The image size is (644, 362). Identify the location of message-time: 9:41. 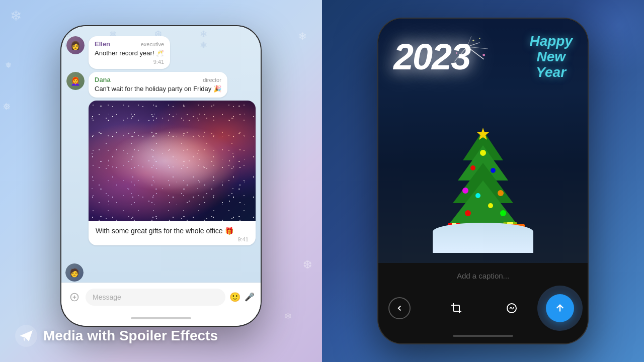
(129, 62).